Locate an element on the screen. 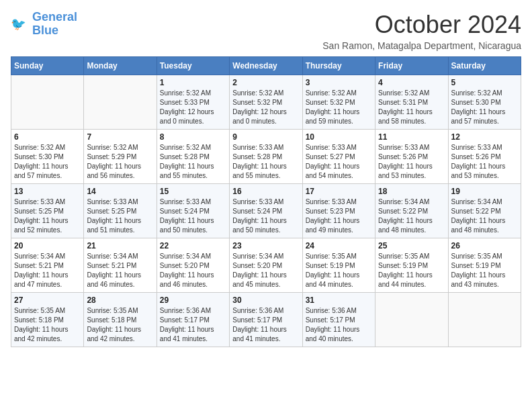 The width and height of the screenshot is (532, 411). day-number: 6 is located at coordinates (47, 137).